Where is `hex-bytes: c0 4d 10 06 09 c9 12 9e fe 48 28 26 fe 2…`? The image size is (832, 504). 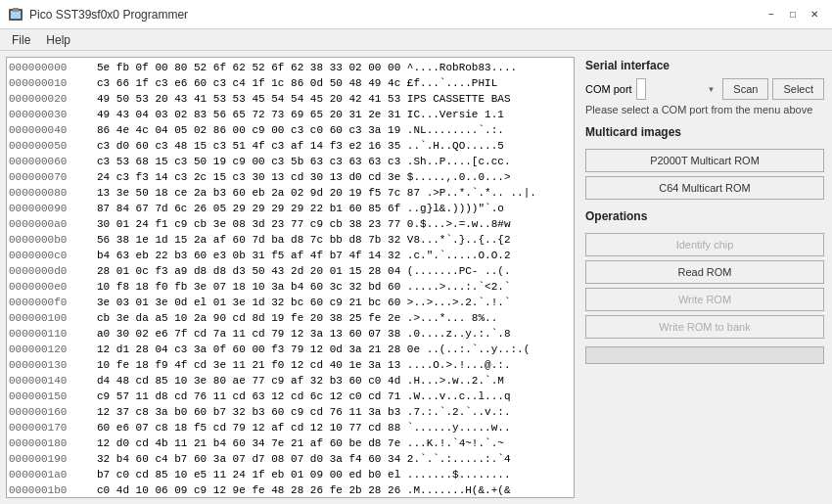 hex-bytes: c0 4d 10 06 09 c9 12 9e fe 48 28 26 fe 2… is located at coordinates (253, 490).